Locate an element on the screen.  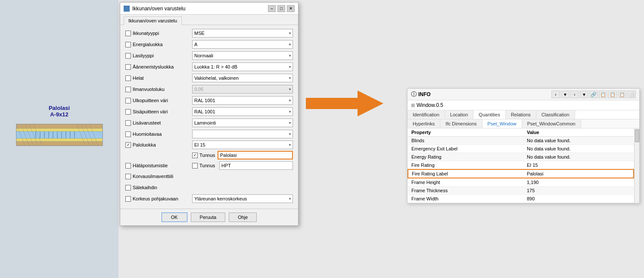
checkbox-korkeus is located at coordinates (128, 199).